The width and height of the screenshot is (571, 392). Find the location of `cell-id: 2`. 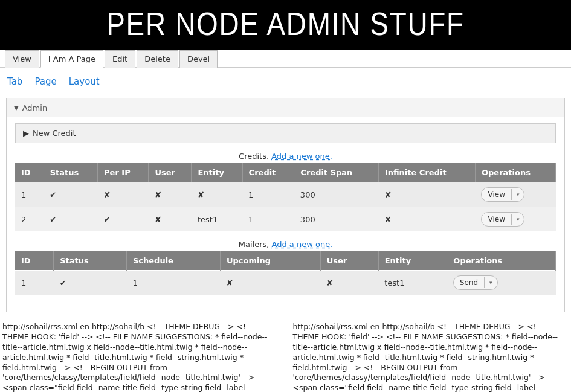

cell-id: 2 is located at coordinates (29, 220).